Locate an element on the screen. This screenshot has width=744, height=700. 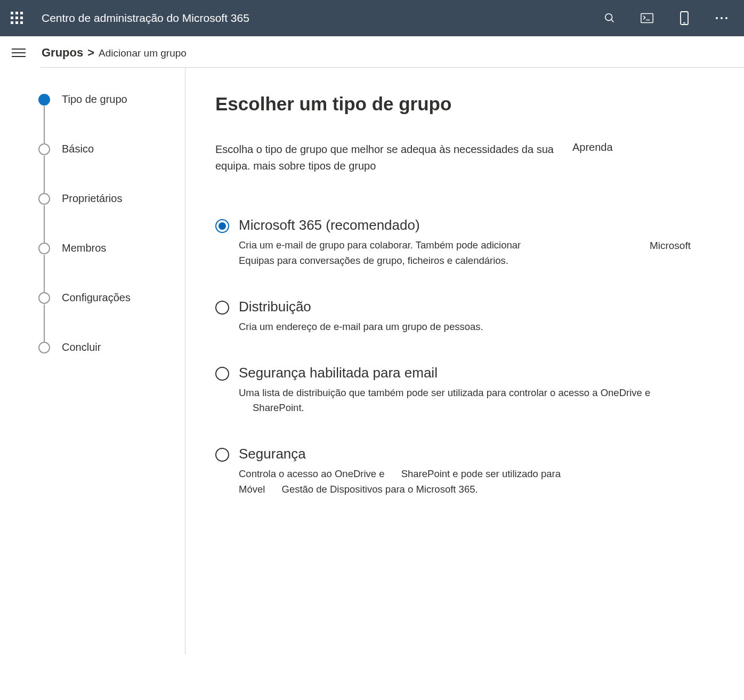
breadcrumb-groups: Grupos is located at coordinates (62, 53).